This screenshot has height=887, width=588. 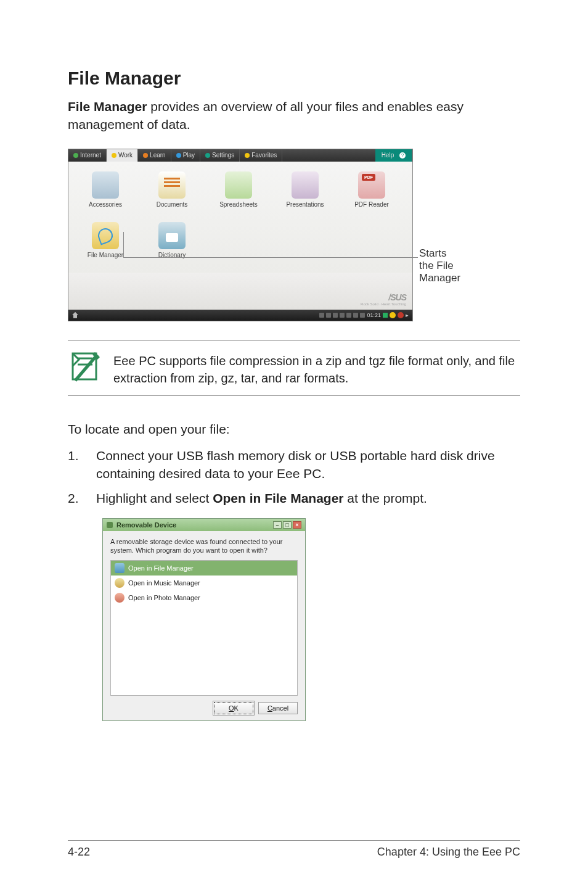 I want to click on gear-icon, so click(x=208, y=155).